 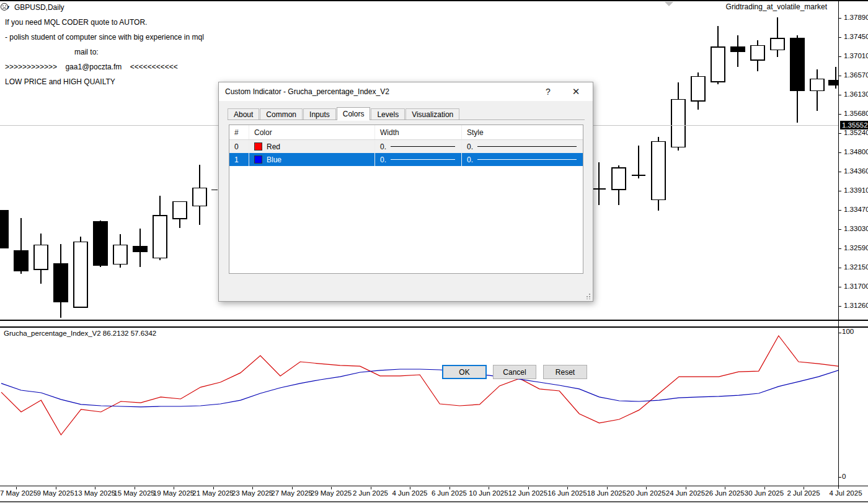 I want to click on chart-shift-marker-icon, so click(x=669, y=4).